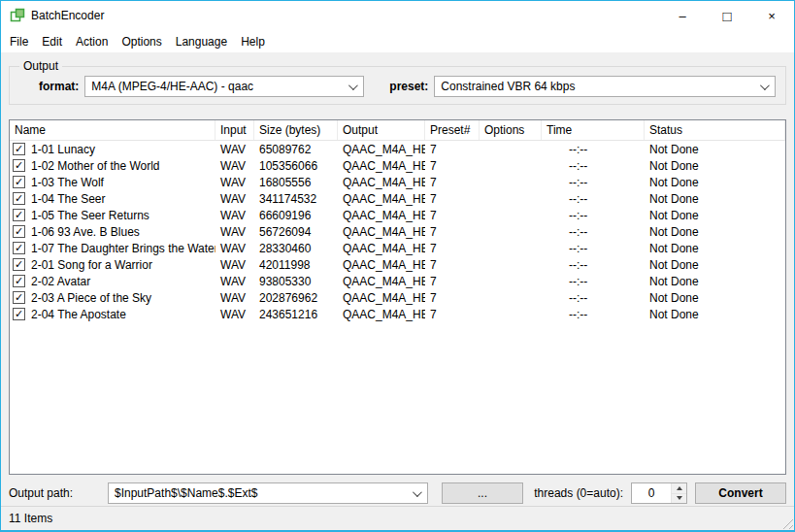 This screenshot has width=795, height=532. What do you see at coordinates (235, 130) in the screenshot?
I see `column-header-input: Input` at bounding box center [235, 130].